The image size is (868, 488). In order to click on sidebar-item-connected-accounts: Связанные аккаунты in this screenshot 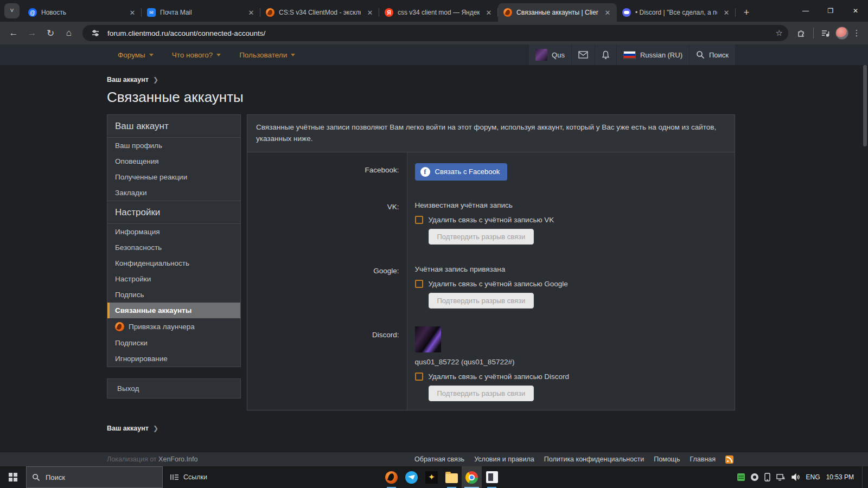, I will do `click(174, 310)`.